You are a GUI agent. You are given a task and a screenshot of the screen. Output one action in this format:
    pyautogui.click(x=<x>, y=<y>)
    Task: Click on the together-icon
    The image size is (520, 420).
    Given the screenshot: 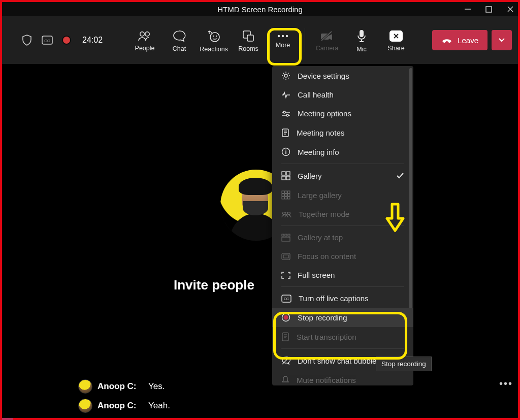 What is the action you would take?
    pyautogui.click(x=286, y=214)
    